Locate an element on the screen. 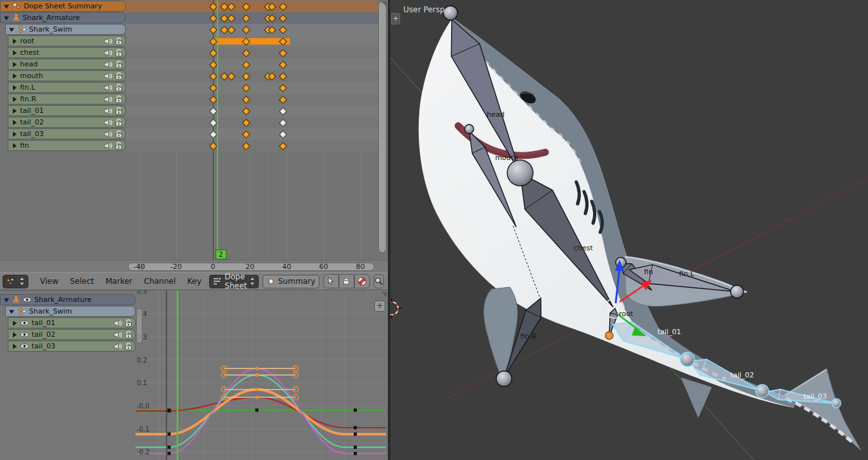 The height and width of the screenshot is (460, 868). summary-filter-toggle: Summary is located at coordinates (291, 281).